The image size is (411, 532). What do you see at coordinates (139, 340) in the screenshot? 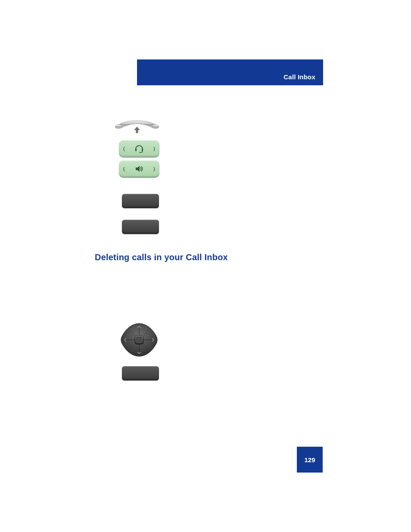
I see `navigation-key-cluster` at bounding box center [139, 340].